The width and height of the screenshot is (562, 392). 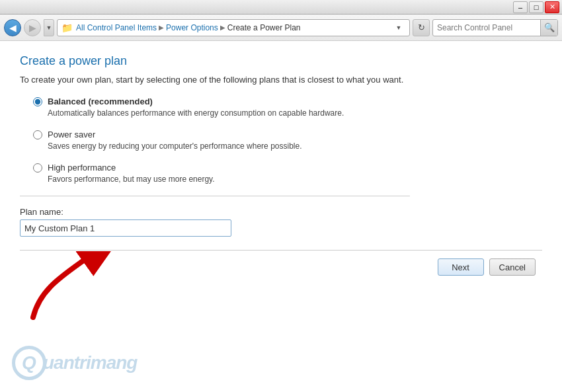 What do you see at coordinates (549, 28) in the screenshot?
I see `search-button: 🔍` at bounding box center [549, 28].